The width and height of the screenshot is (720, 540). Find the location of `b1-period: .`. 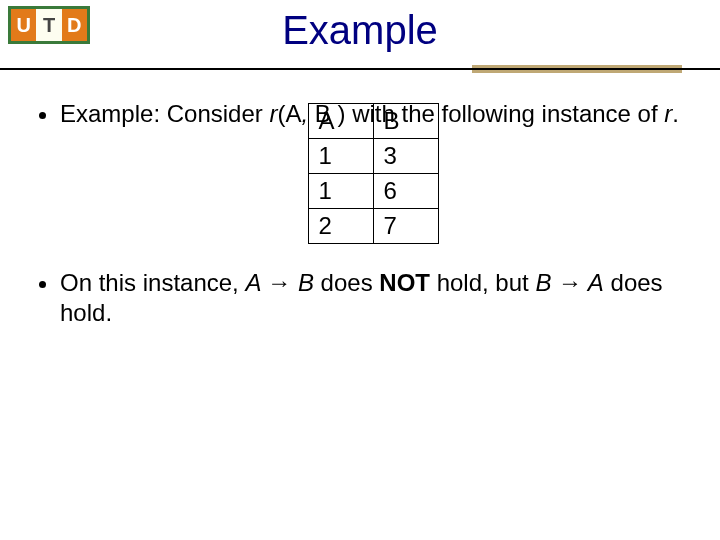

b1-period: . is located at coordinates (676, 114).